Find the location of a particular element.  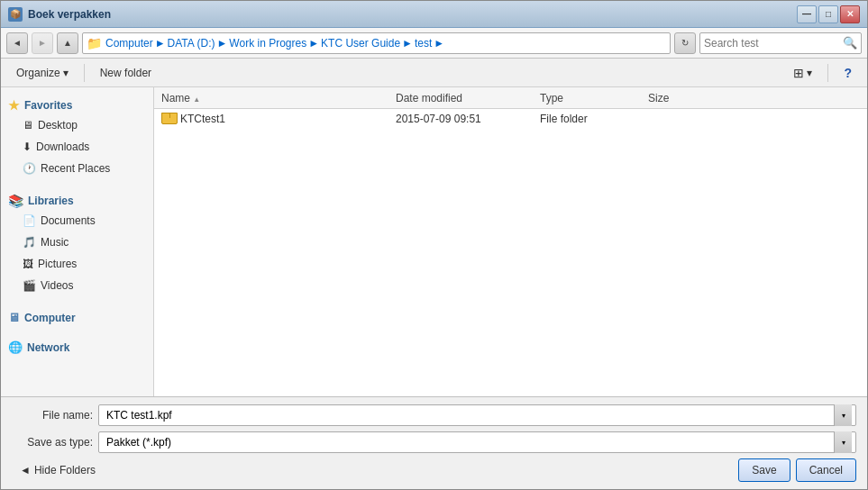

sidebar-computer-section: 🖥 Computer is located at coordinates (78, 315).